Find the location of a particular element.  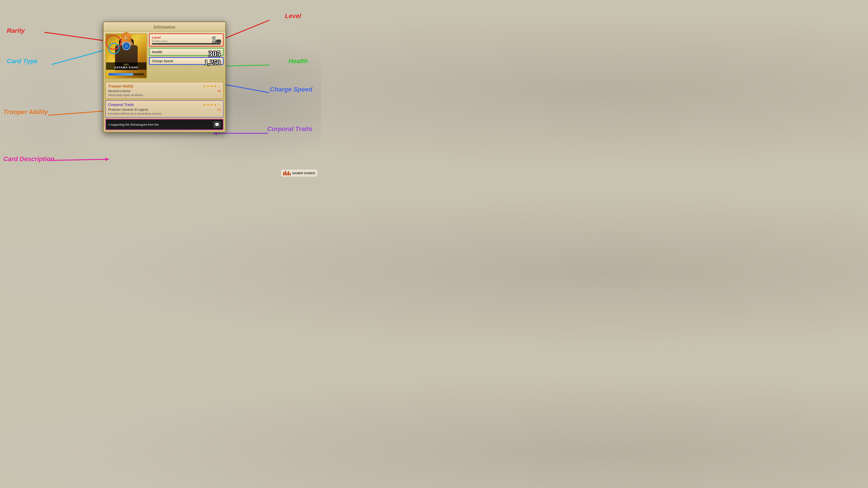

card-description-section: n supporting the Shinsengumi from the 💬 is located at coordinates (164, 125).